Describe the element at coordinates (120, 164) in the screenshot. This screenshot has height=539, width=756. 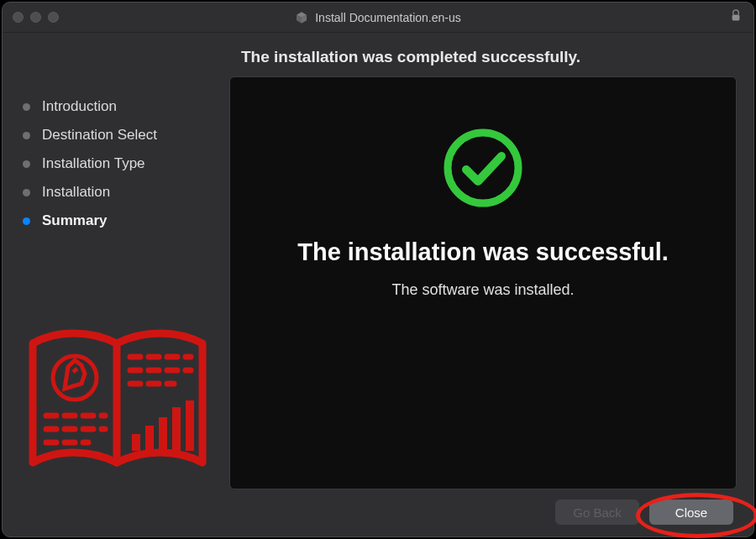
I see `sidebar-item-installation-type: Installation Type` at that location.